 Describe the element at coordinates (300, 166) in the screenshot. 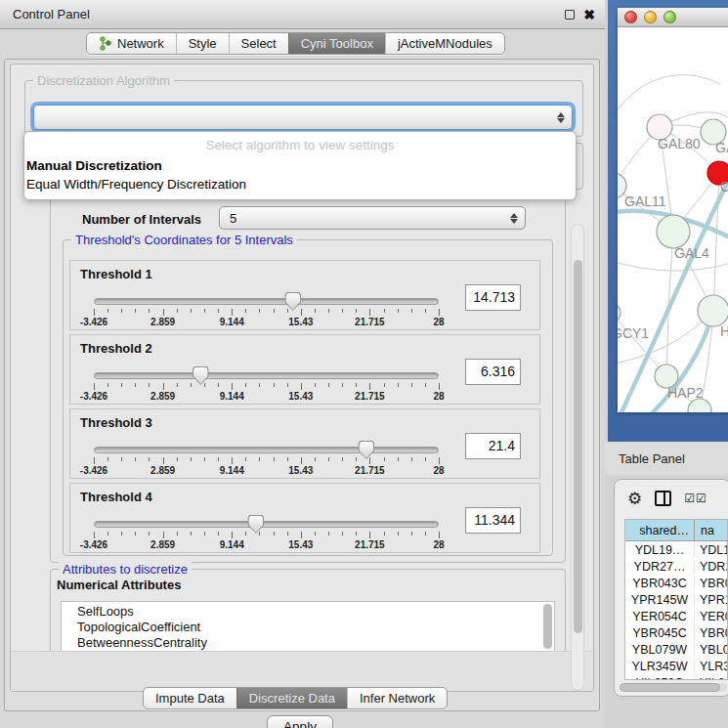

I see `algorithm-dropdown-popup: Select algorithm to view settings Manual…` at that location.